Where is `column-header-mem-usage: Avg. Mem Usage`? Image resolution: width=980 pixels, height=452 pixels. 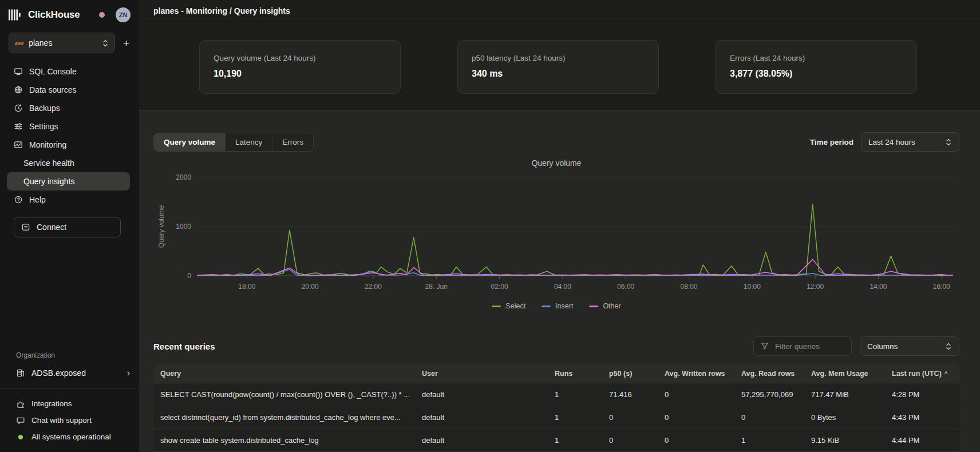
column-header-mem-usage: Avg. Mem Usage is located at coordinates (852, 374).